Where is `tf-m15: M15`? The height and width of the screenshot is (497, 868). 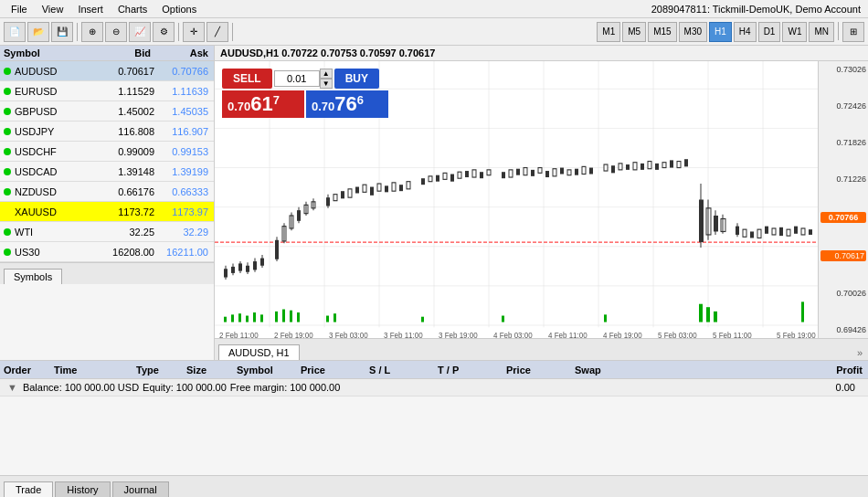 tf-m15: M15 is located at coordinates (662, 32).